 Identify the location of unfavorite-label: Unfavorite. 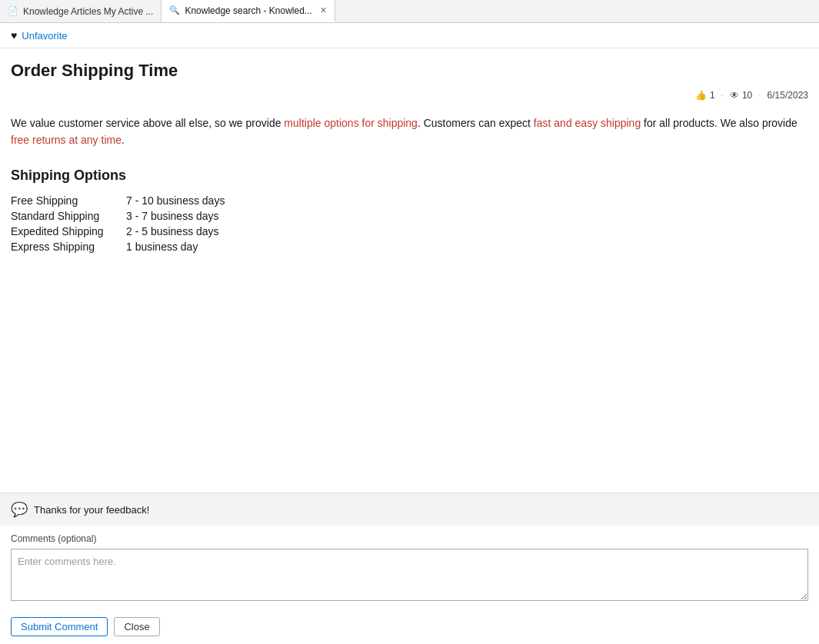
(45, 35).